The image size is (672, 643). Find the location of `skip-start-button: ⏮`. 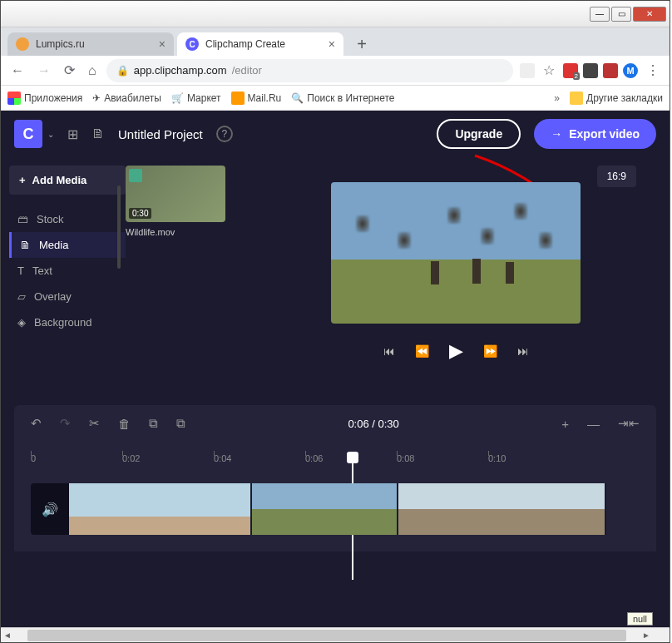

skip-start-button: ⏮ is located at coordinates (389, 351).